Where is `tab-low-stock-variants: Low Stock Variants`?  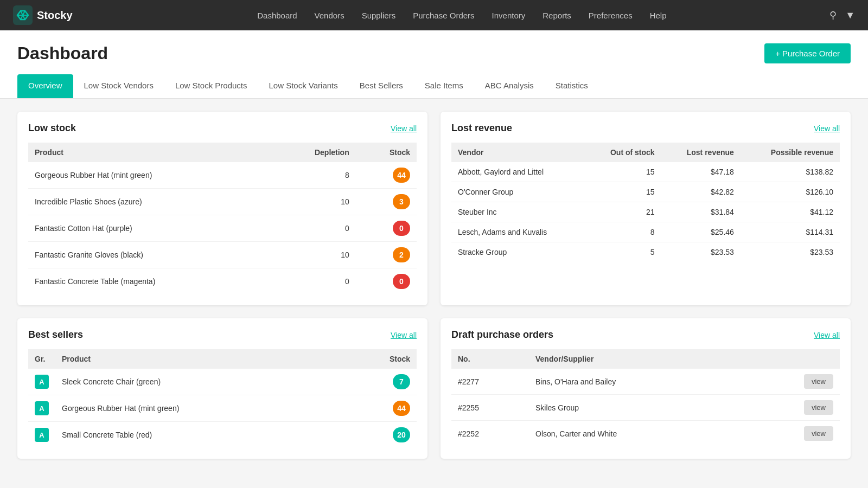
tab-low-stock-variants: Low Stock Variants is located at coordinates (304, 86).